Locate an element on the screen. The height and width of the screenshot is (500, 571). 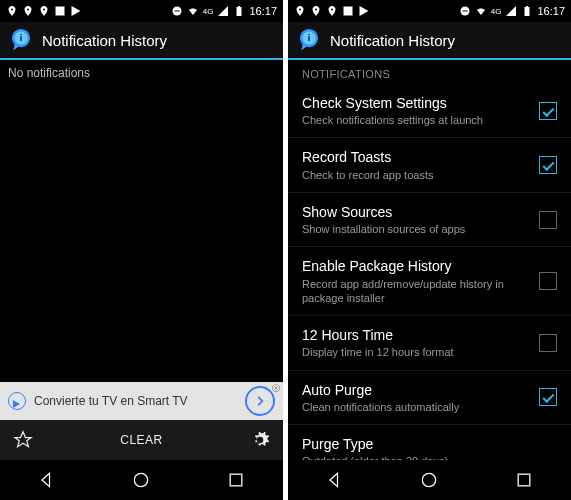
setting-text: 12 Hours TimeDisplay time in 12 hours fo… is located at coordinates (420, 342).